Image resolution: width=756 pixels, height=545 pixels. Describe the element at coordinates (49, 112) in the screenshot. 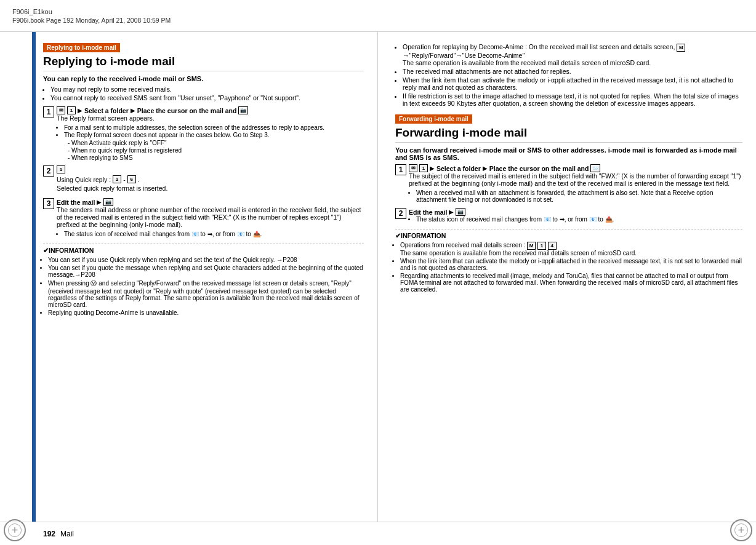

I see `step1-number: 1` at that location.